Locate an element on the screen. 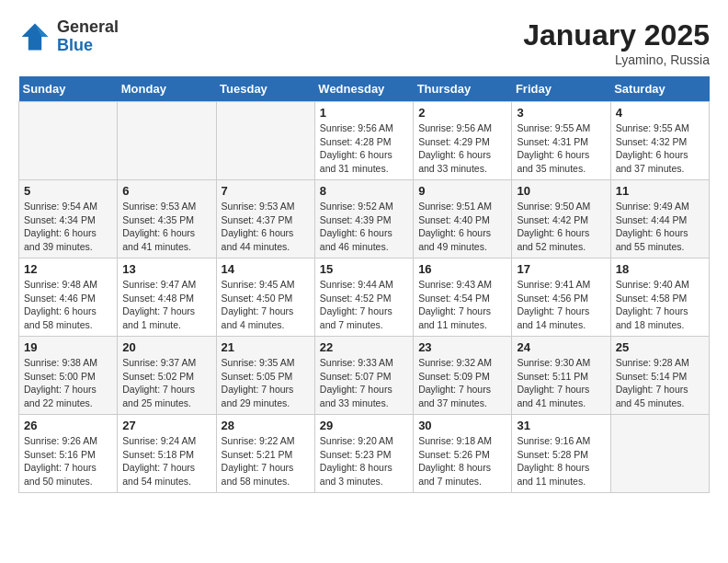  day-number: 1 is located at coordinates (364, 112).